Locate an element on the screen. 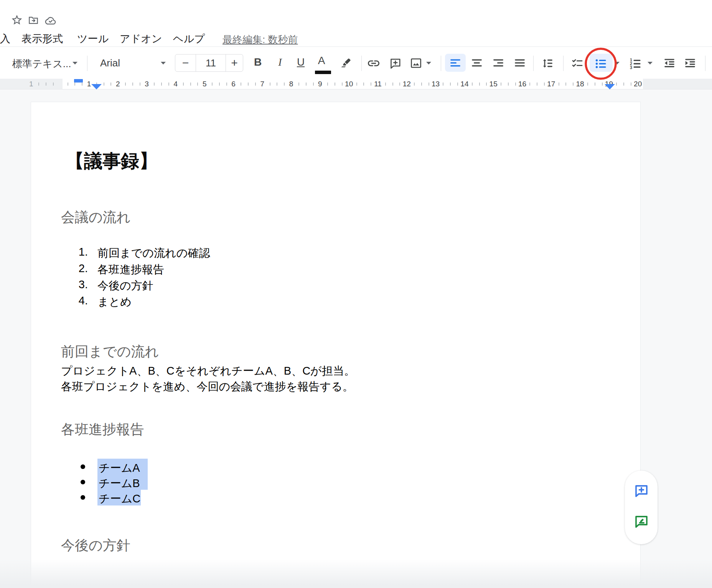 Image resolution: width=712 pixels, height=588 pixels. insert-link-icon is located at coordinates (373, 63).